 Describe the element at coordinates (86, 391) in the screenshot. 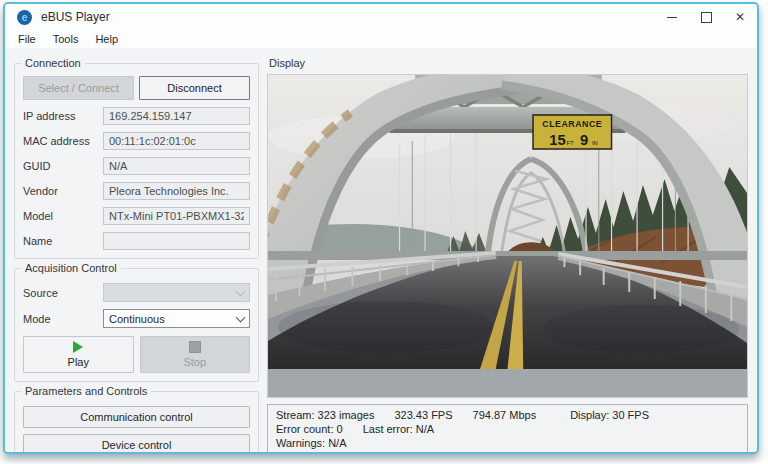

I see `parameters-group-title: Parameters and Controls` at that location.